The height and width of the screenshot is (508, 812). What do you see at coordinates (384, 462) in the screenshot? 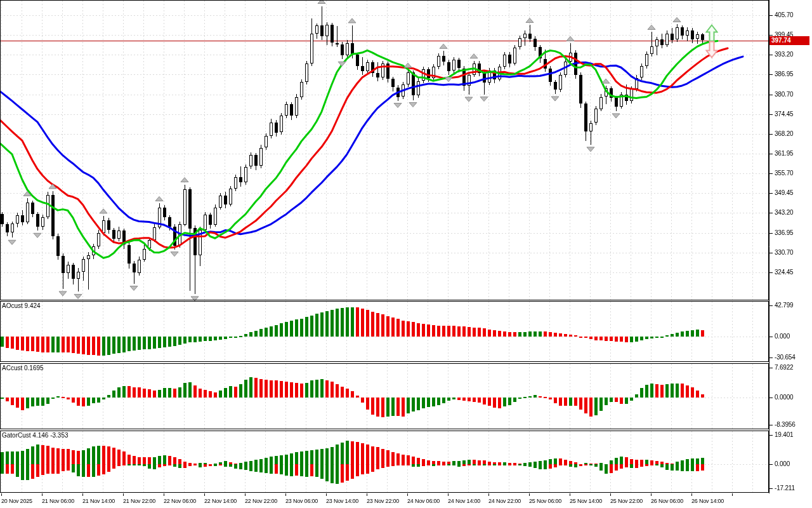
I see `gator-indicator-panel` at bounding box center [384, 462].